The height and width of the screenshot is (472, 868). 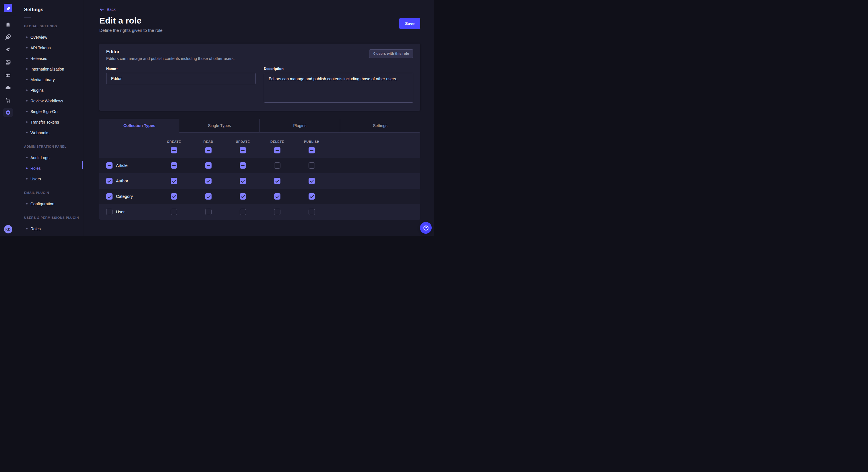 I want to click on section-label-users-permissions-plugin: USERS & PERMISSIONS PLUGIN, so click(x=54, y=217).